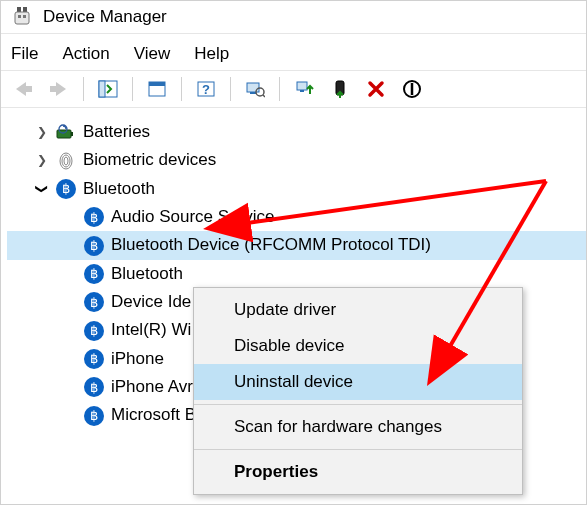 The height and width of the screenshot is (505, 587). I want to click on tree-node-child: ฿ Audio Source Service, so click(296, 217).